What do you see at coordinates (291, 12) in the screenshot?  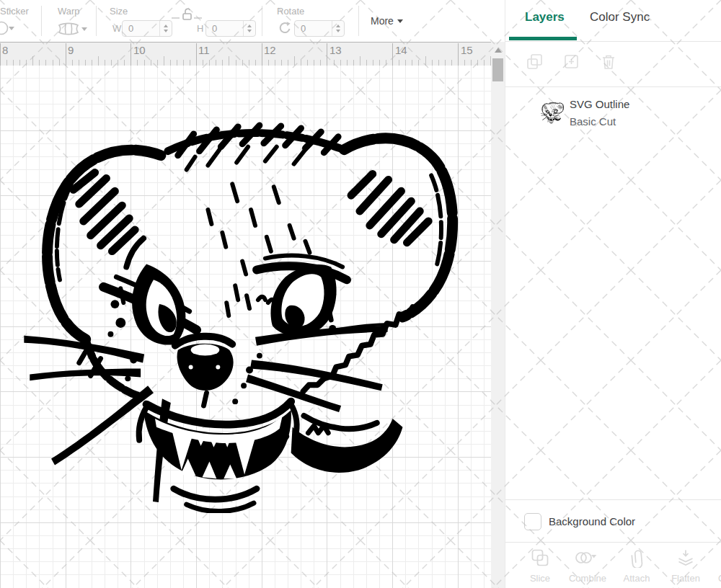 I see `rotate-section-label: Rotate` at bounding box center [291, 12].